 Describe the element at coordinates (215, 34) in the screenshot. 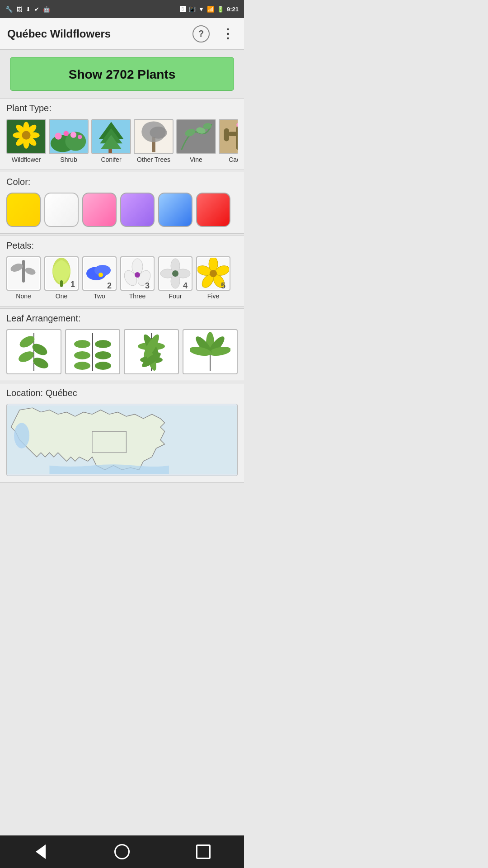

I see `app-bar-icons: ? ⋮` at that location.